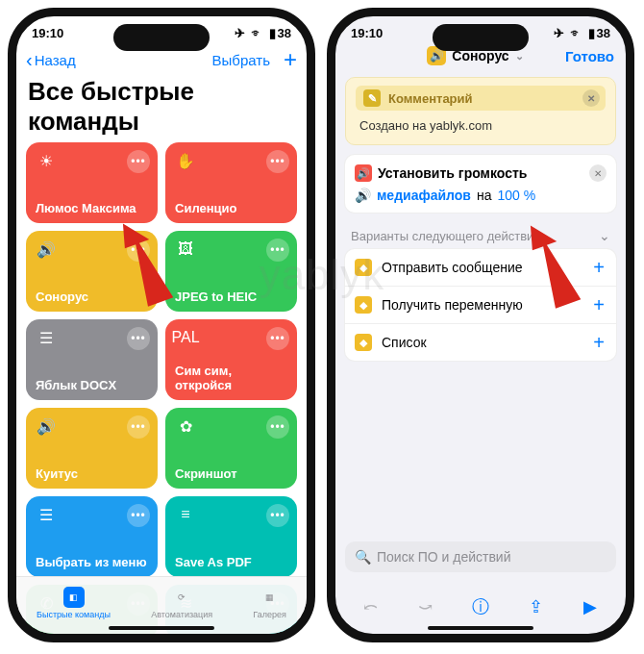  What do you see at coordinates (590, 607) in the screenshot?
I see `run-button: ▶` at bounding box center [590, 607].